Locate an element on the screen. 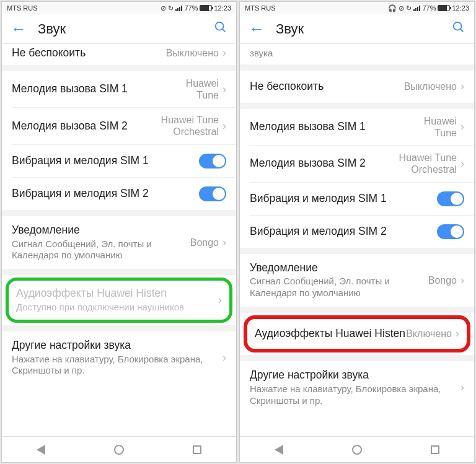 The image size is (476, 464). histen-row-disabled: Аудиоэффекты Huawei Histen Доступно при … is located at coordinates (119, 300).